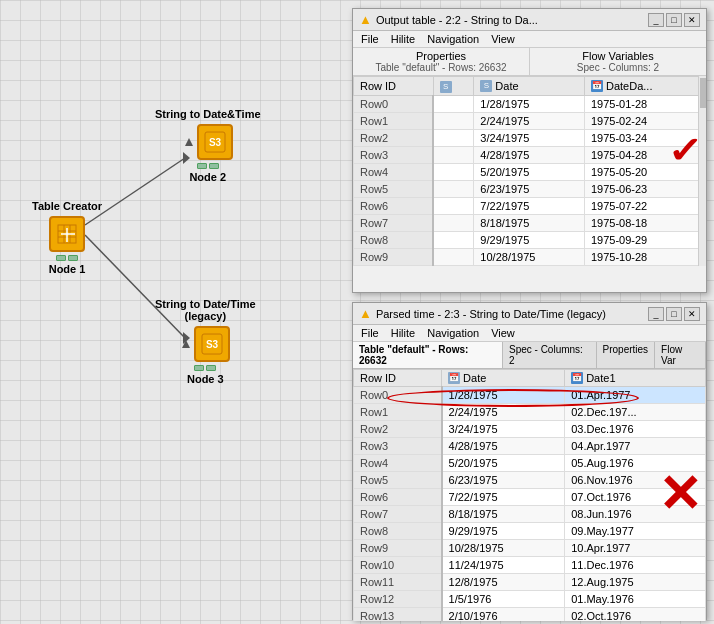 The height and width of the screenshot is (624, 714). I want to click on table-row: Row12/24/19751975-02-24, so click(530, 122).